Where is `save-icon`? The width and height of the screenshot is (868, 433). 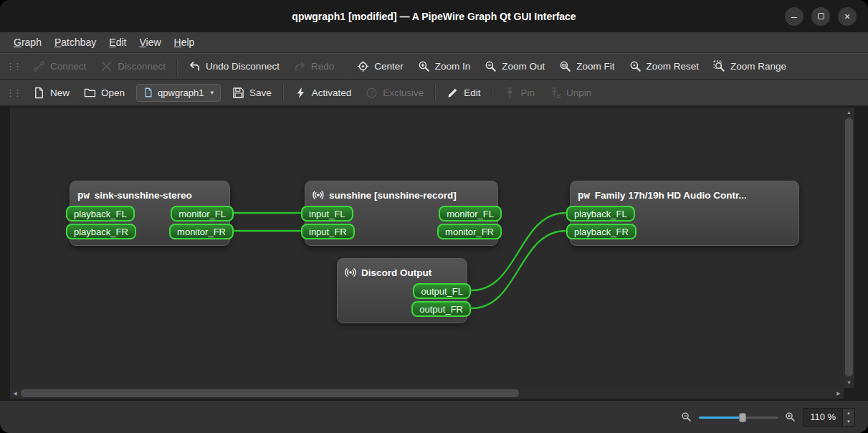
save-icon is located at coordinates (238, 93).